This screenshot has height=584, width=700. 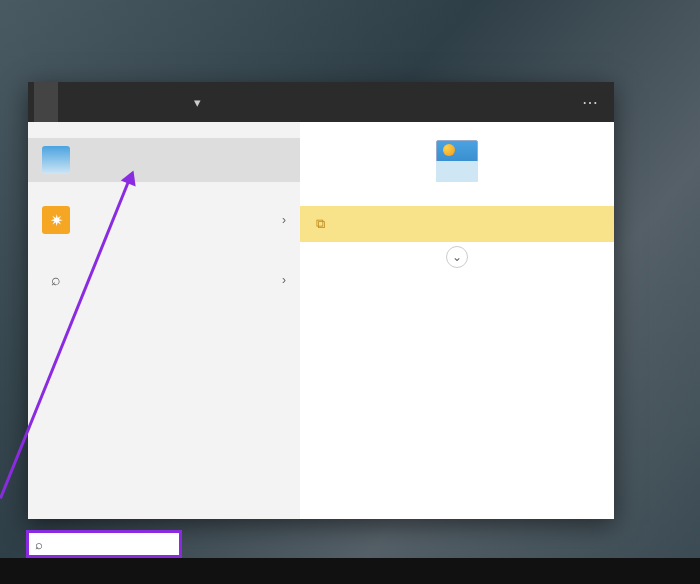 I want to click on tab-apps, so click(x=70, y=102).